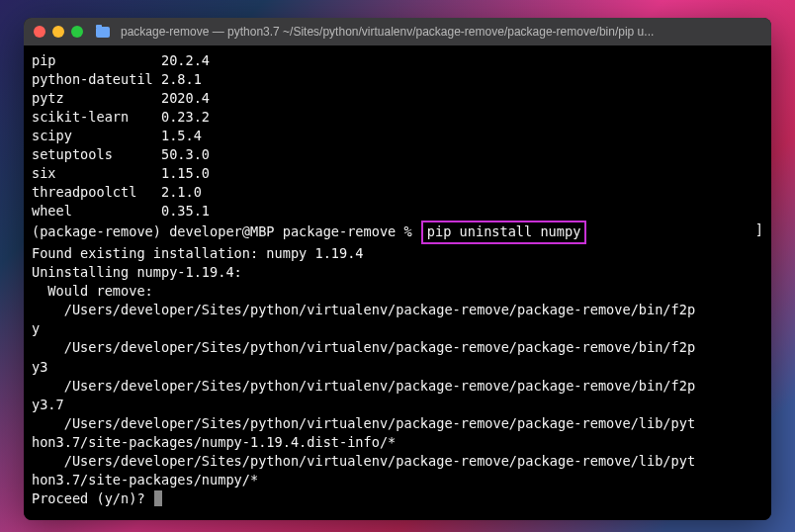 The height and width of the screenshot is (532, 795). What do you see at coordinates (398, 99) in the screenshot?
I see `package-row: pytz 2020.4` at bounding box center [398, 99].